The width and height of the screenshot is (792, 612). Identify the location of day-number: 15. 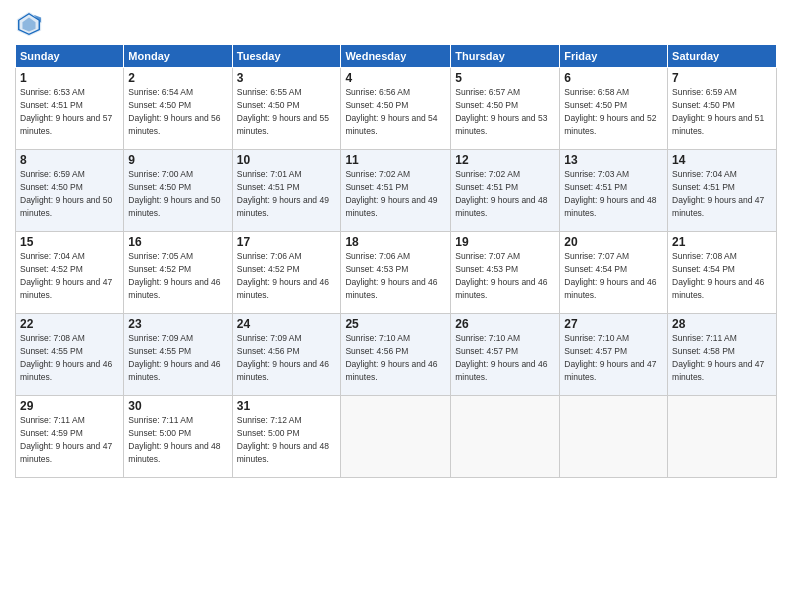
(70, 242).